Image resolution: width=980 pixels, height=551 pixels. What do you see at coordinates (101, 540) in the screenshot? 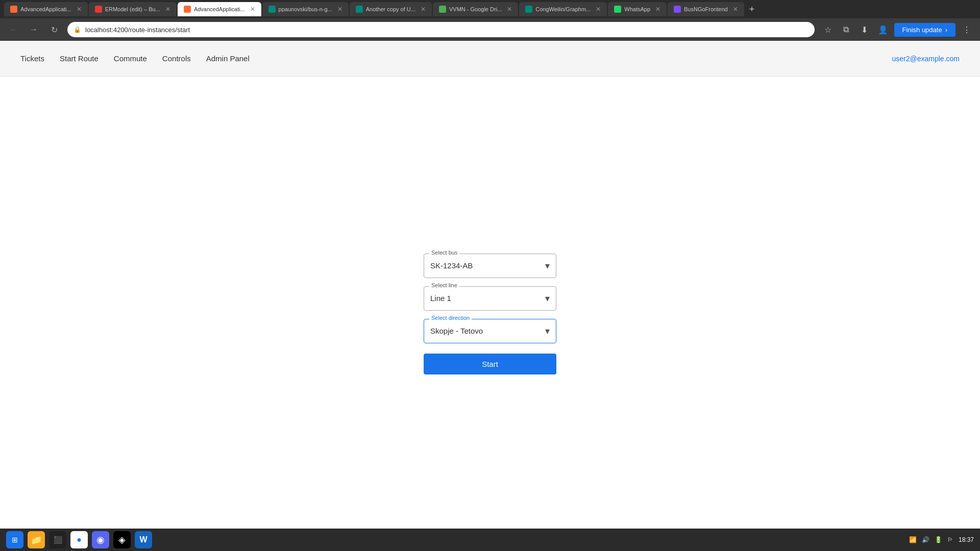
I see `taskbar-discord-icon: ◉` at bounding box center [101, 540].